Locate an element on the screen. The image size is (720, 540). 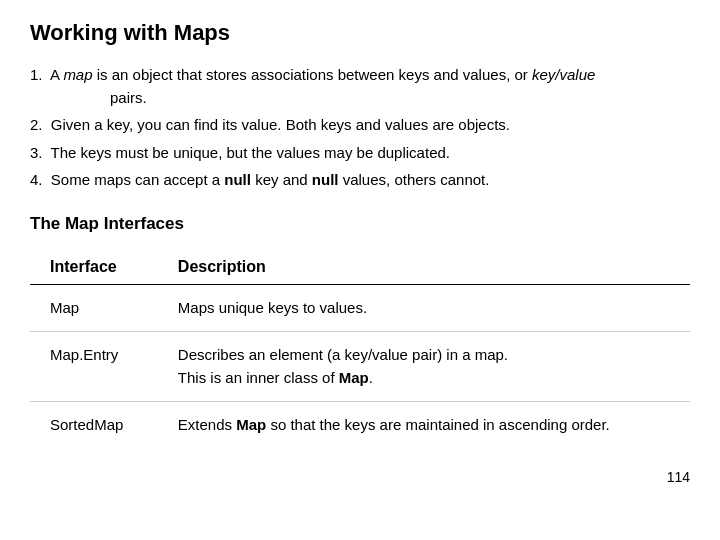
list-text-2: Given a key, you can find its value. Bot… is located at coordinates (280, 124).